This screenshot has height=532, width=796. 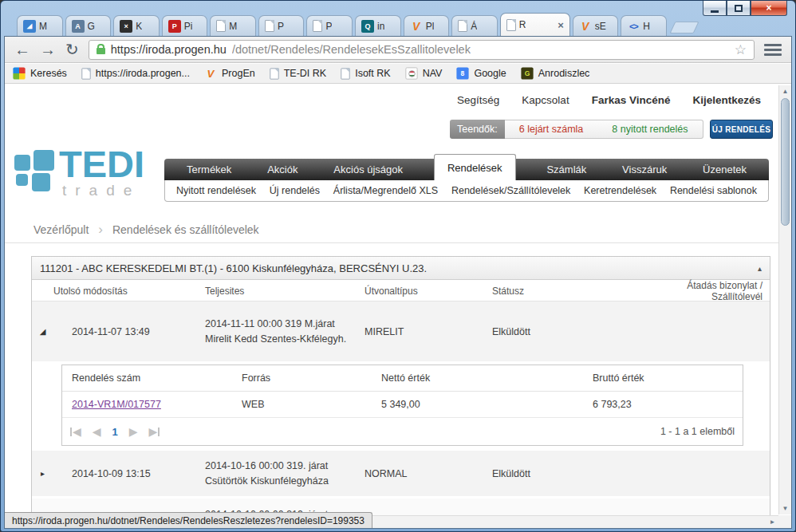 I want to click on browser-tab: ◢M, so click(x=40, y=26).